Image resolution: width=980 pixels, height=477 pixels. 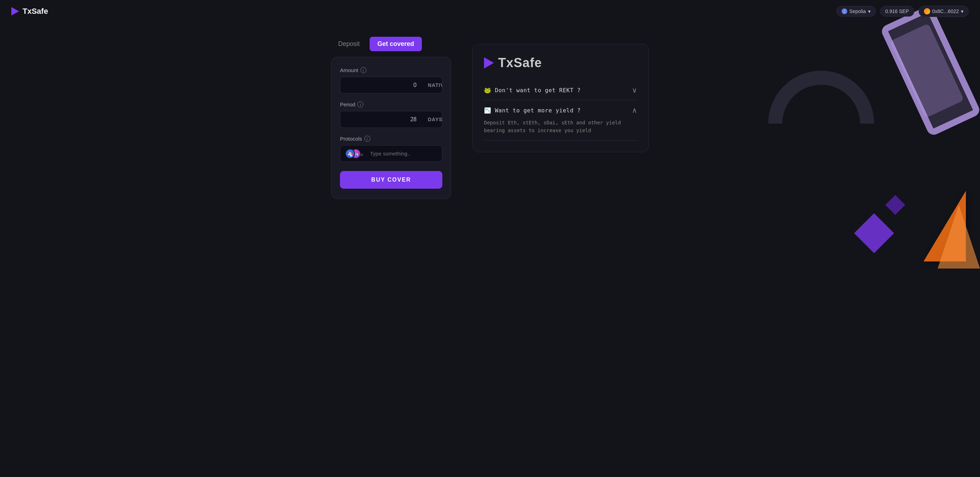 What do you see at coordinates (391, 139) in the screenshot?
I see `protocols-label-row: Protocols i` at bounding box center [391, 139].